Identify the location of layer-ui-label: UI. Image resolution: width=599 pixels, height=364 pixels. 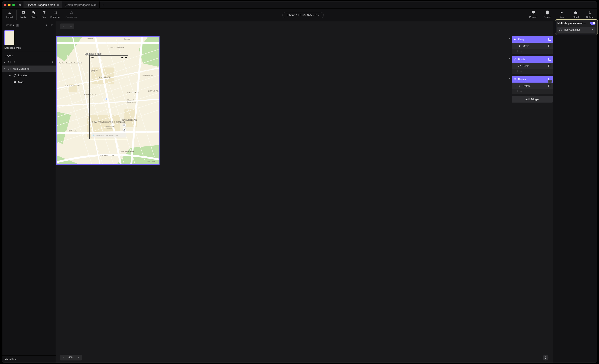
(14, 62).